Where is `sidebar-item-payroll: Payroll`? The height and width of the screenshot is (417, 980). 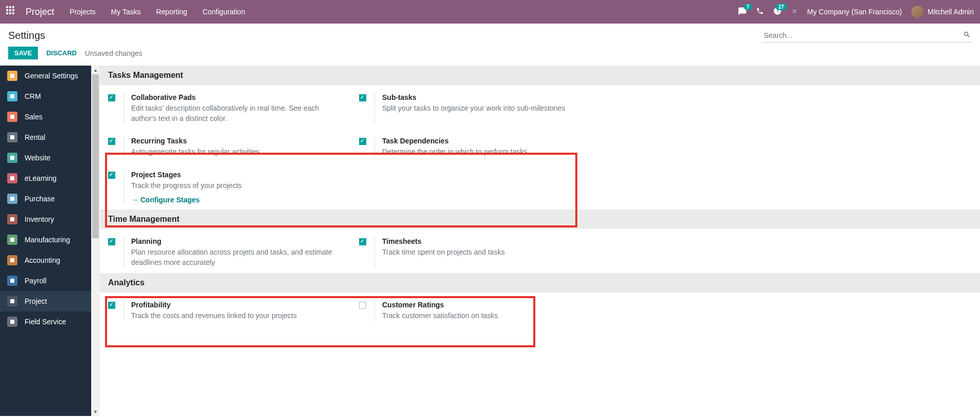
sidebar-item-payroll: Payroll is located at coordinates (46, 281).